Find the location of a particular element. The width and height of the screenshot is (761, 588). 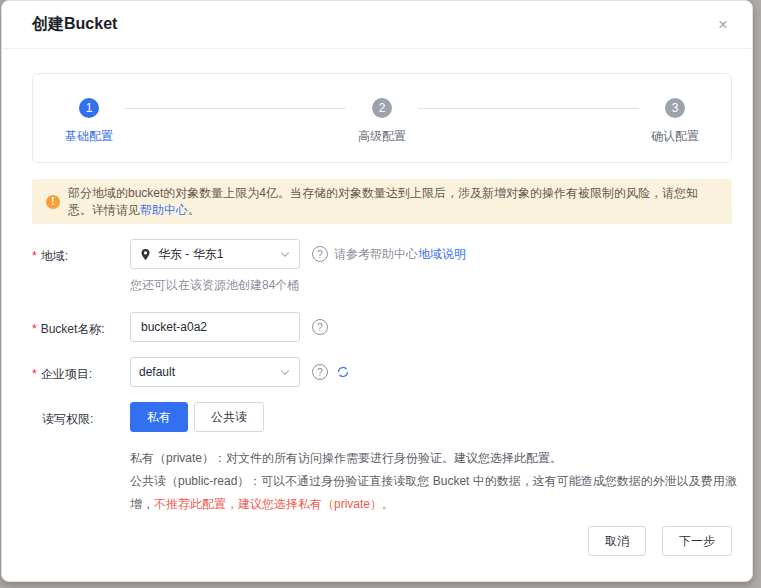

acl-private-desc: 私有（private）：对文件的所有访问操作需要进行身份验证。建议您选择此配置。 is located at coordinates (441, 458).